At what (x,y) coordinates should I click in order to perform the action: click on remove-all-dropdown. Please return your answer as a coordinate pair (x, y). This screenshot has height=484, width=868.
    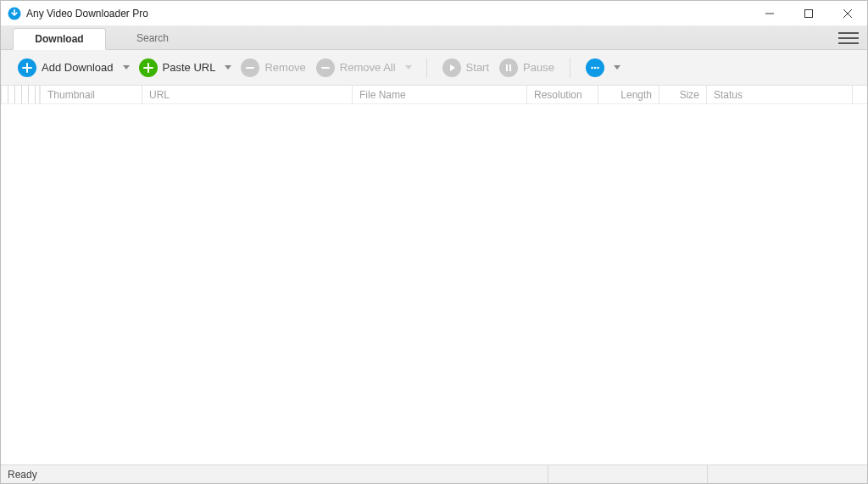
    Looking at the image, I should click on (409, 68).